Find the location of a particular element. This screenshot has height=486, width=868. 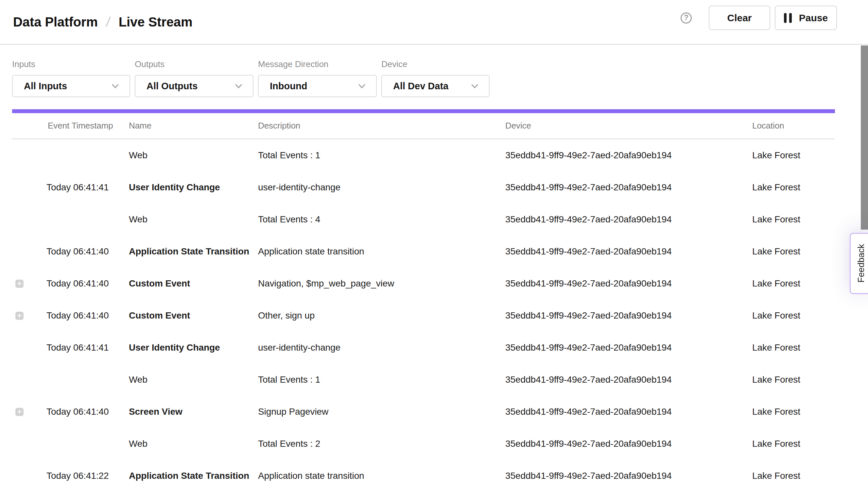

table-row: + Today 06:41:40 Custom Event Navigation… is located at coordinates (424, 284).